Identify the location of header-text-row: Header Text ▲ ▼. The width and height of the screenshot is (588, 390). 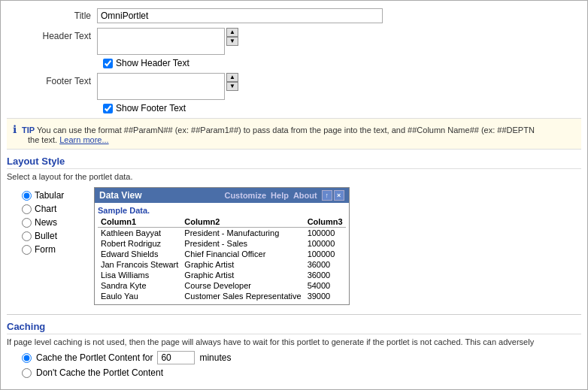
(294, 42).